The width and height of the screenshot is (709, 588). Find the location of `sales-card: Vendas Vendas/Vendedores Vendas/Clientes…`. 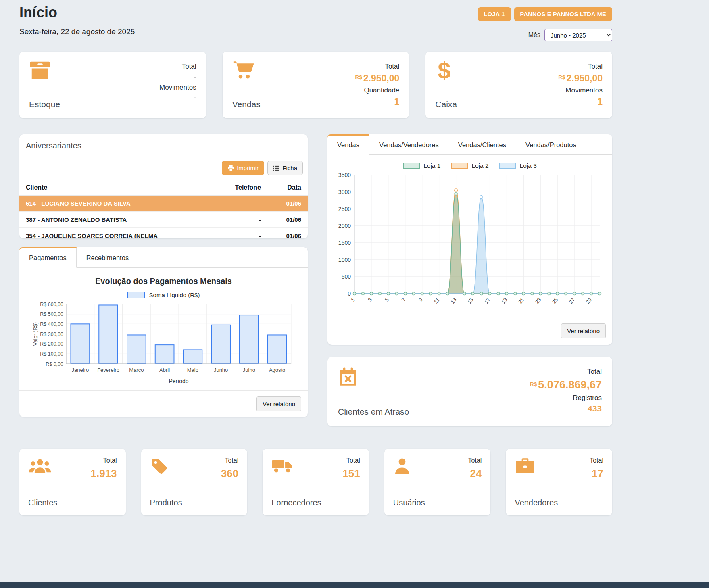

sales-card: Vendas Vendas/Vendedores Vendas/Clientes… is located at coordinates (470, 240).